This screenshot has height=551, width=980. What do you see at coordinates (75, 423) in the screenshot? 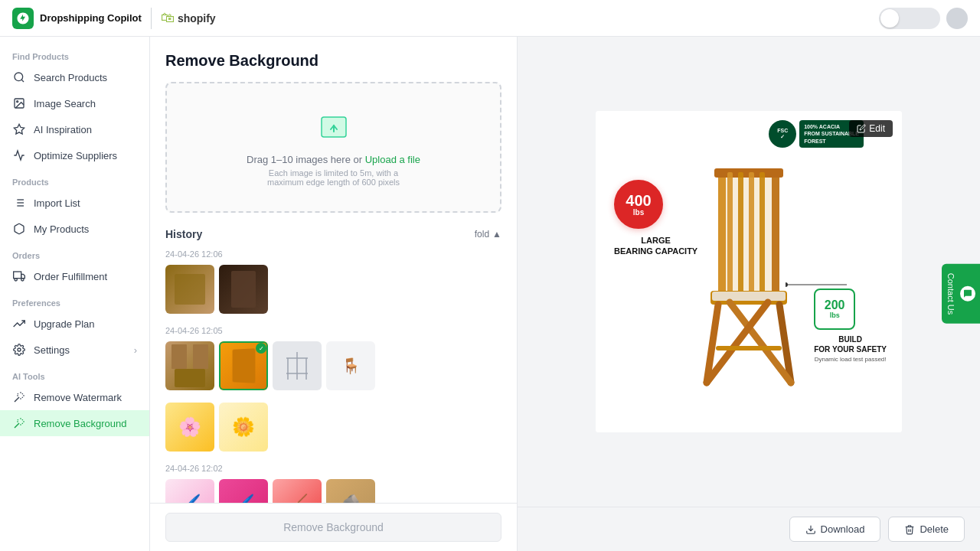
I see `sidebar-item-remove-background: Remove Background` at bounding box center [75, 423].